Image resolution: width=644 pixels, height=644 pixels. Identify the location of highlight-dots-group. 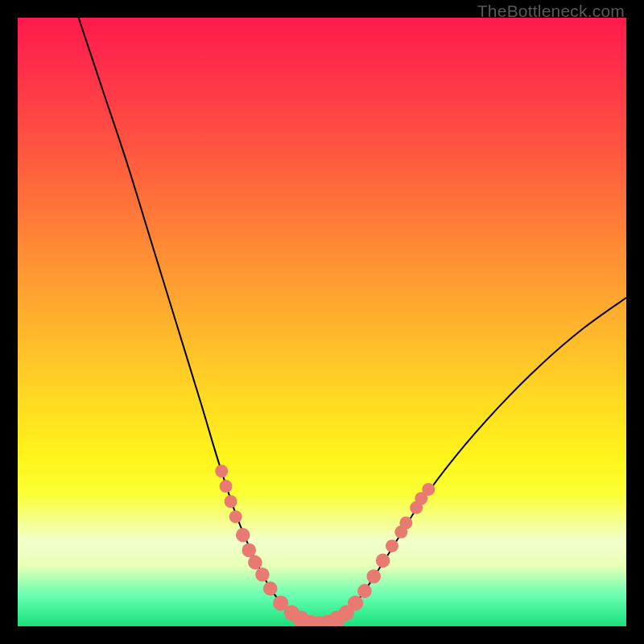
(325, 546).